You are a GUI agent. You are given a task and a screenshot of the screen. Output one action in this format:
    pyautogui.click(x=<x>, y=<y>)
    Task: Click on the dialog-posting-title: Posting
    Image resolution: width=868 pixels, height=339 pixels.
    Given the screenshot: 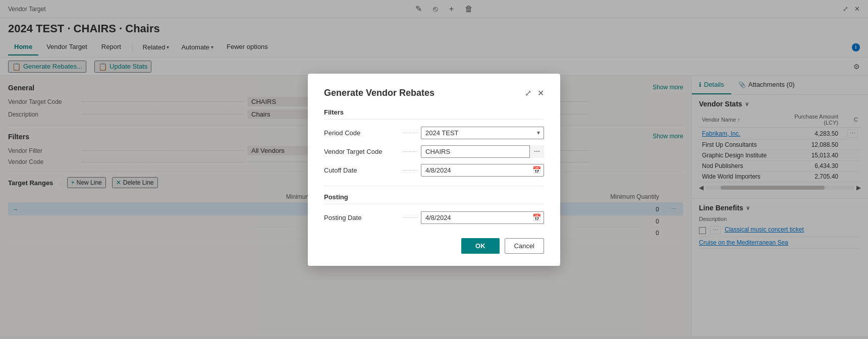 What is the action you would take?
    pyautogui.click(x=434, y=199)
    